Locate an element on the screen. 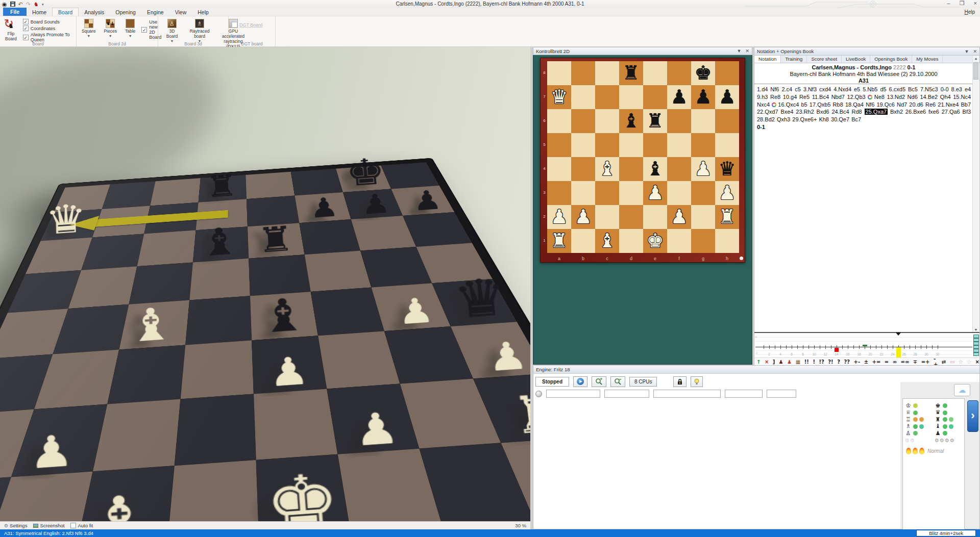 The image size is (980, 537). move: Bf3 is located at coordinates (967, 112).